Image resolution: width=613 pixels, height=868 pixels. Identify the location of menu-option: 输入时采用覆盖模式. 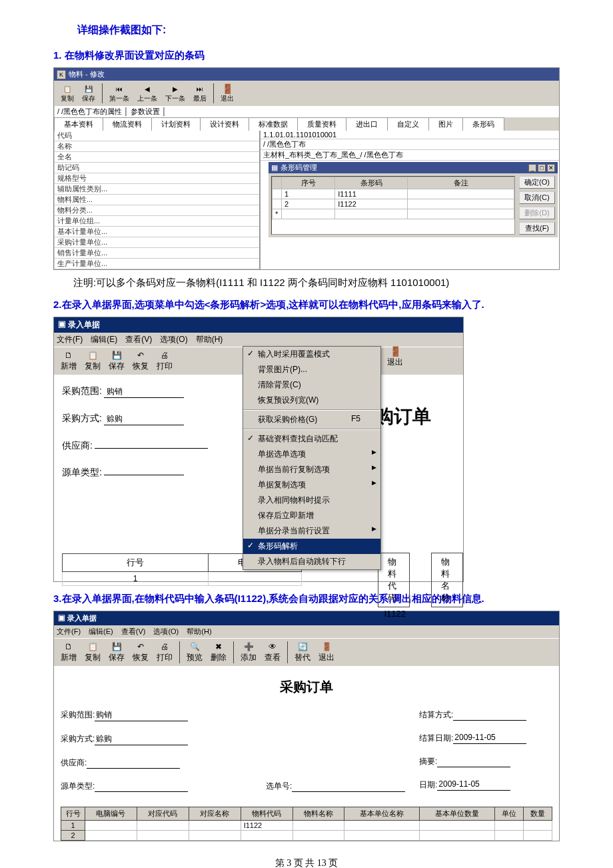
(312, 355).